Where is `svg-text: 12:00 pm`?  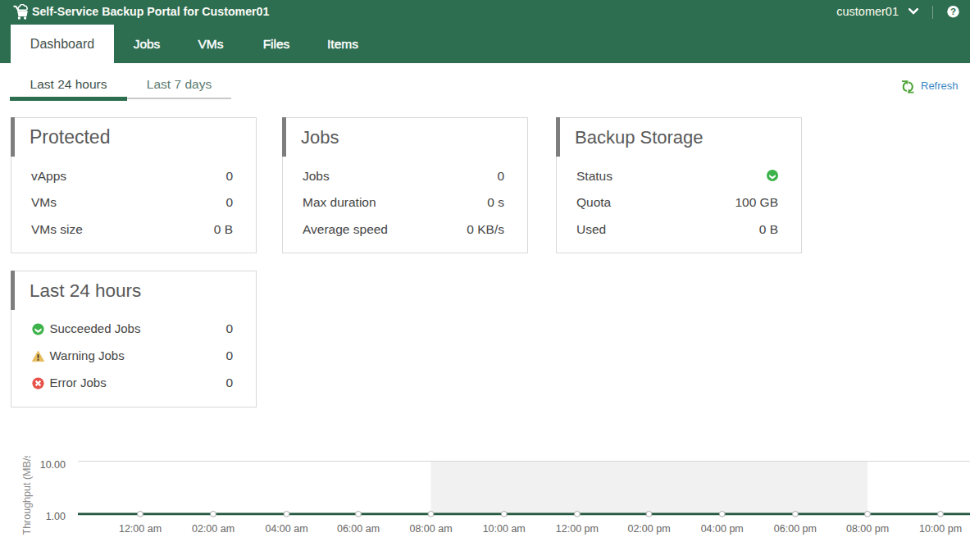 svg-text: 12:00 pm is located at coordinates (577, 529).